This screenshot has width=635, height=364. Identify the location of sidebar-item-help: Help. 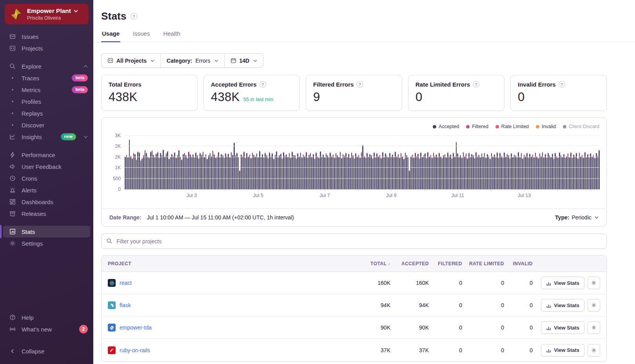
(47, 317).